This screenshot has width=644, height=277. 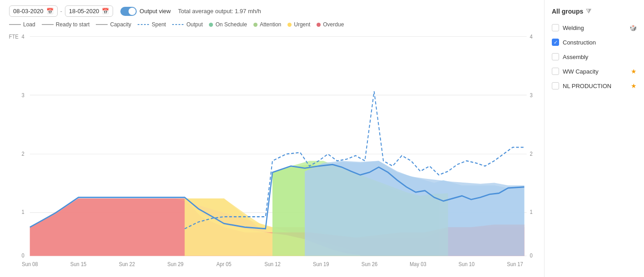 What do you see at coordinates (145, 11) in the screenshot?
I see `output-view-toggle-row: Output view` at bounding box center [145, 11].